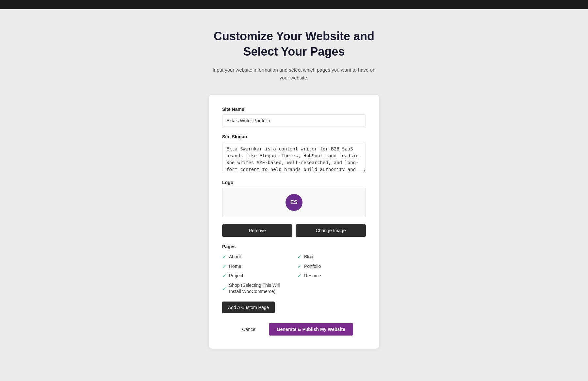 This screenshot has height=381, width=588. What do you see at coordinates (294, 202) in the screenshot?
I see `logo-avatar: ES` at bounding box center [294, 202].